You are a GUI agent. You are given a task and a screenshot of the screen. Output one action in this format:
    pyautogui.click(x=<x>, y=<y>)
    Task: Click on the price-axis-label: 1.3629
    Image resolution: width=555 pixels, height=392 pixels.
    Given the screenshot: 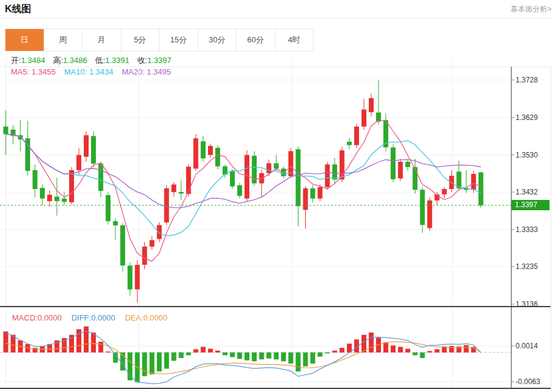 What is the action you would take?
    pyautogui.click(x=526, y=118)
    